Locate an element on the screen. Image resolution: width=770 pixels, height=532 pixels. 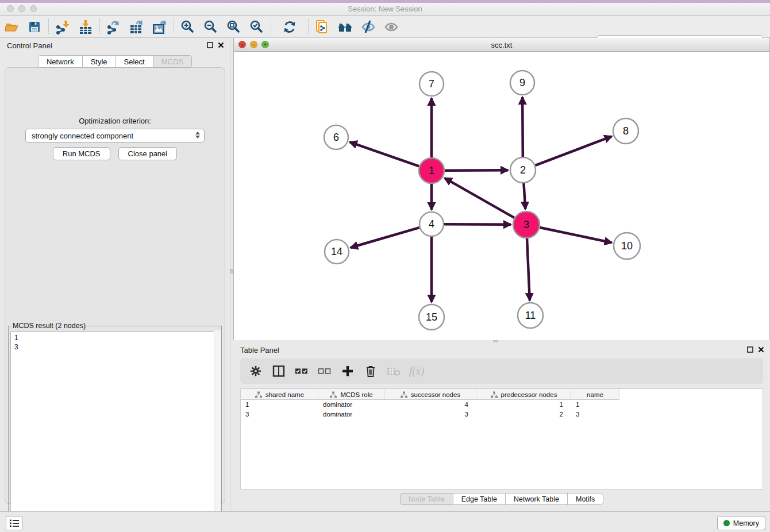
column-header-MCDS-role: MCDS role is located at coordinates (352, 394).